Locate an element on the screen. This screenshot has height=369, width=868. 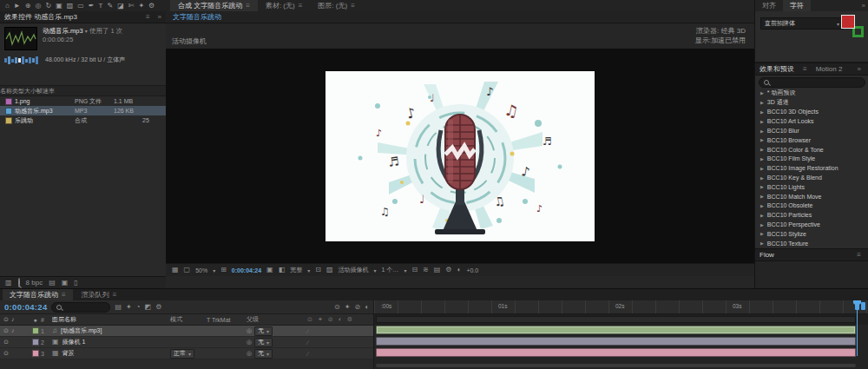
shy-switch-icon: ⊙ is located at coordinates (310, 320).